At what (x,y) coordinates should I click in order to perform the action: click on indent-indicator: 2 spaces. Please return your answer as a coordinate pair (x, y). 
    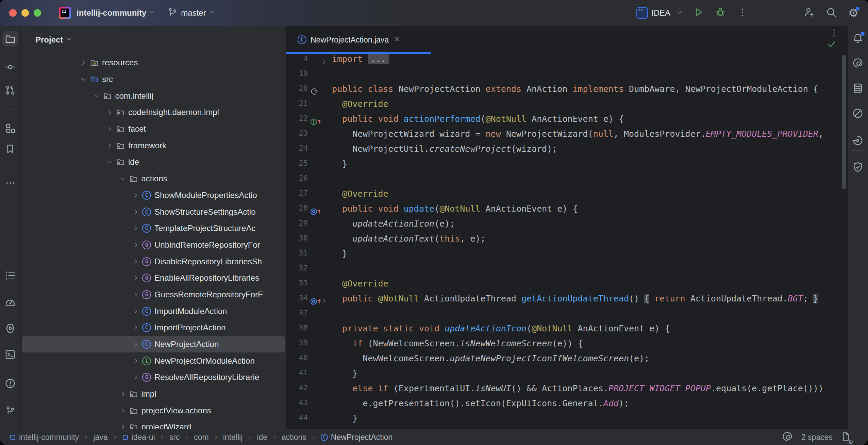
    Looking at the image, I should click on (817, 438).